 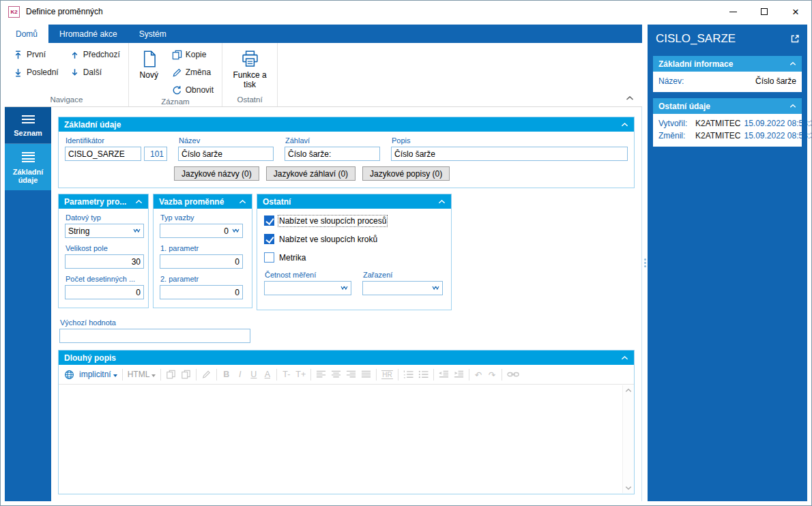 What do you see at coordinates (35, 55) in the screenshot?
I see `first-button: První` at bounding box center [35, 55].